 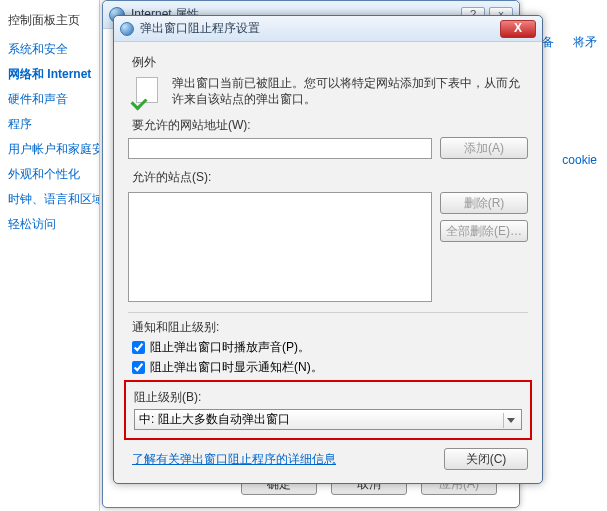 I want to click on show-bar-label: 阻止弹出窗口时显示通知栏(N)。, so click(x=236, y=368).